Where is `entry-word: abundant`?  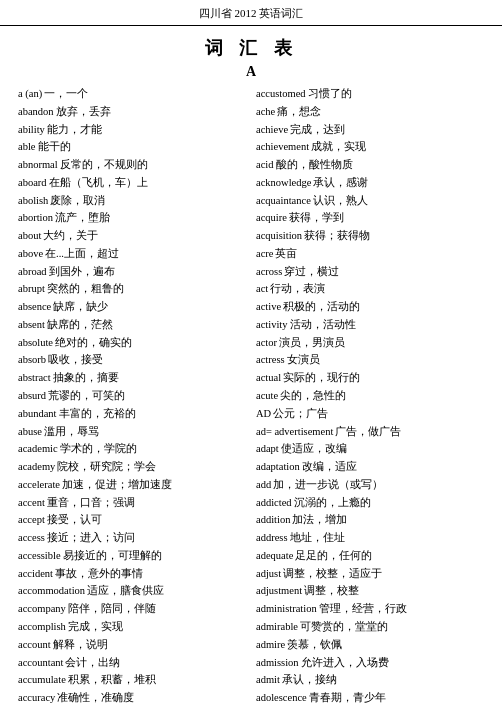 entry-word: abundant is located at coordinates (38, 414).